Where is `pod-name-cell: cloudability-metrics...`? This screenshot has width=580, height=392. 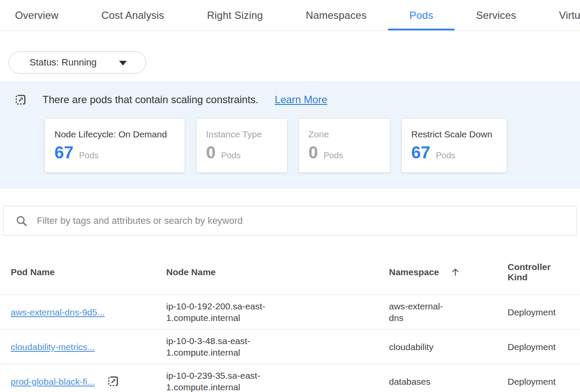
pod-name-cell: cloudability-metrics... is located at coordinates (88, 347).